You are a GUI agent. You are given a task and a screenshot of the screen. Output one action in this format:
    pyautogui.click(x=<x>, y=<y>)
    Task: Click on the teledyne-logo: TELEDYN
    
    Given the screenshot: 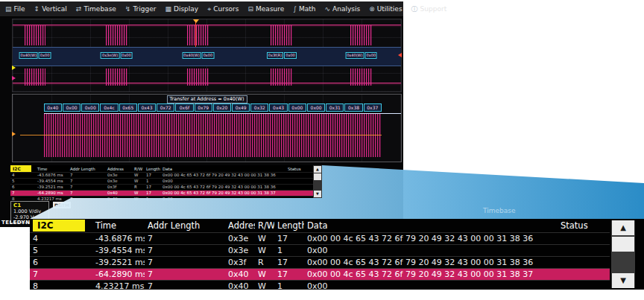 What is the action you would take?
    pyautogui.click(x=16, y=223)
    